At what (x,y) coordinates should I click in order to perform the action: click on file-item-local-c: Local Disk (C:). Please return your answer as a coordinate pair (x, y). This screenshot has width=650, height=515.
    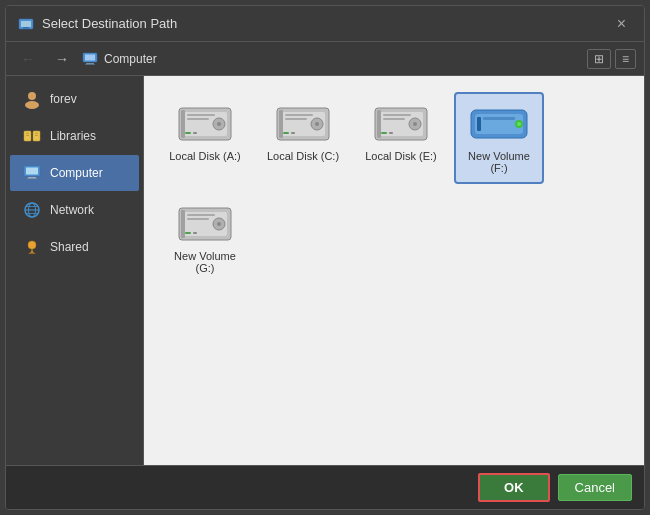
    Looking at the image, I should click on (303, 138).